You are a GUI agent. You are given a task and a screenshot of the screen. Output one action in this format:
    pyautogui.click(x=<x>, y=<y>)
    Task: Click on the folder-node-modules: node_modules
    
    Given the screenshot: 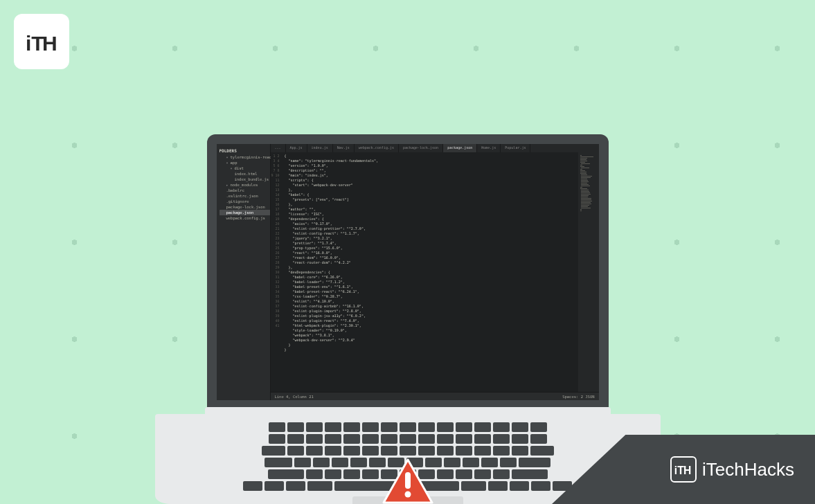 What is the action you would take?
    pyautogui.click(x=245, y=185)
    